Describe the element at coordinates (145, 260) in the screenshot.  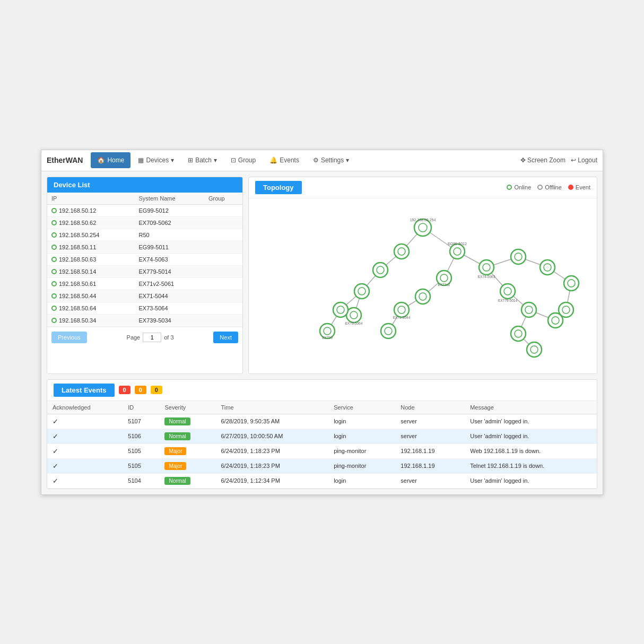
I see `device-table: IP System Name Group 192.168.50.12 EG99-…` at that location.